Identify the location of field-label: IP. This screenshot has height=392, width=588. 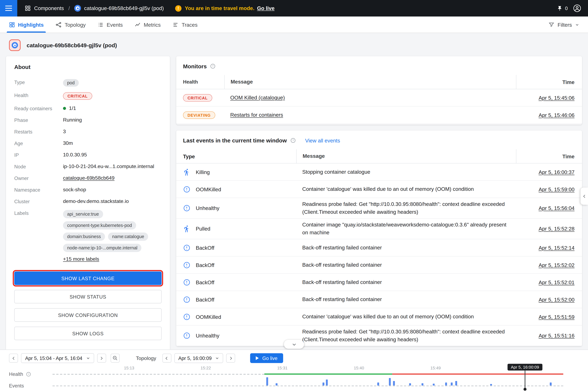
(38, 154).